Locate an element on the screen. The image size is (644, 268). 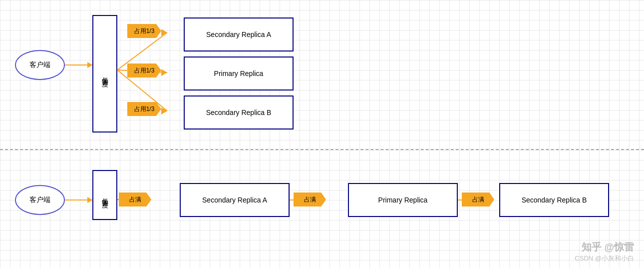
bottom-arrow-label-2: 占满 is located at coordinates (310, 200).